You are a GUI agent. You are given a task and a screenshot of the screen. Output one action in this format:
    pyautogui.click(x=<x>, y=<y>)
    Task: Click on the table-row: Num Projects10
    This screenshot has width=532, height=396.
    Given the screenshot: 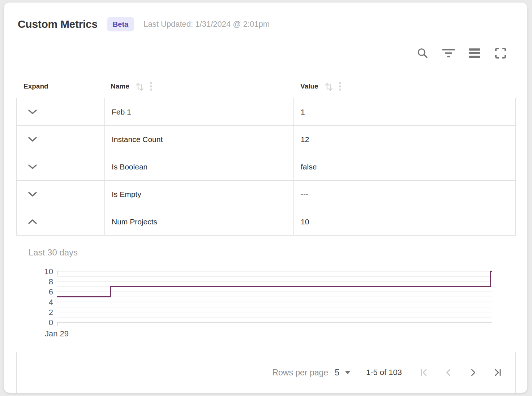 What is the action you would take?
    pyautogui.click(x=266, y=222)
    